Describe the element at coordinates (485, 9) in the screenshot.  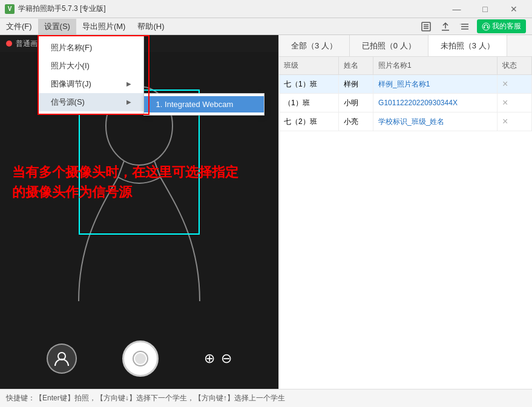
I see `maximize-button: □` at that location.